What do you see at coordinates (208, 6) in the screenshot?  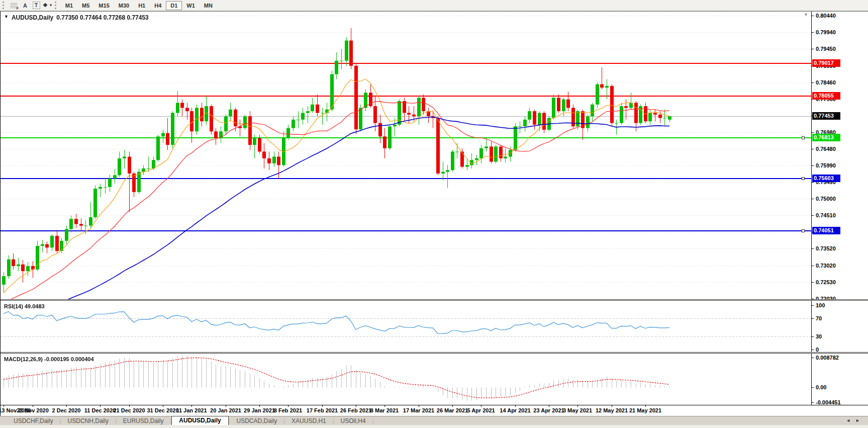 I see `timeframe-button-mn: MN` at bounding box center [208, 6].